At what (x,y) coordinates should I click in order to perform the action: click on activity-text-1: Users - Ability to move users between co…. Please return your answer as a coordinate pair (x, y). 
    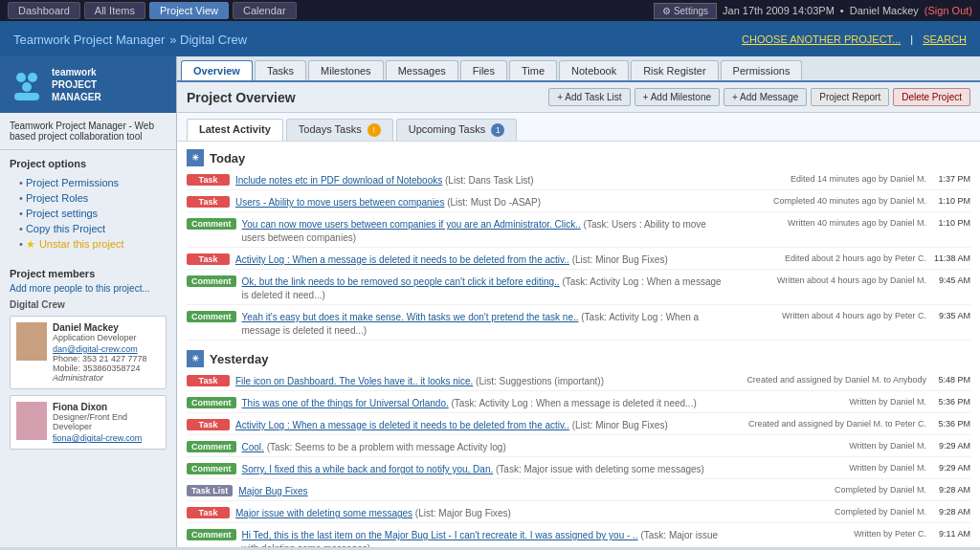
    Looking at the image, I should click on (482, 203).